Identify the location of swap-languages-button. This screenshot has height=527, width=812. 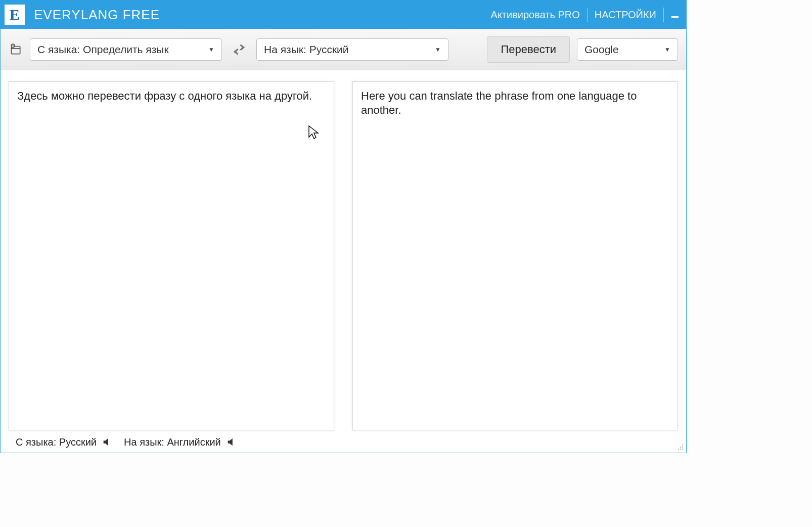
(239, 50).